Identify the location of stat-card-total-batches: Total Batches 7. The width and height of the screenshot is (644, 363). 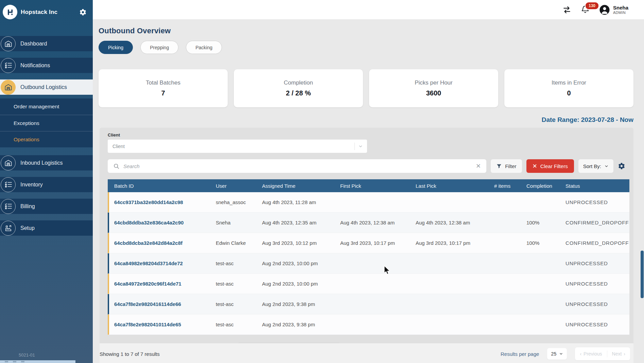
(163, 88).